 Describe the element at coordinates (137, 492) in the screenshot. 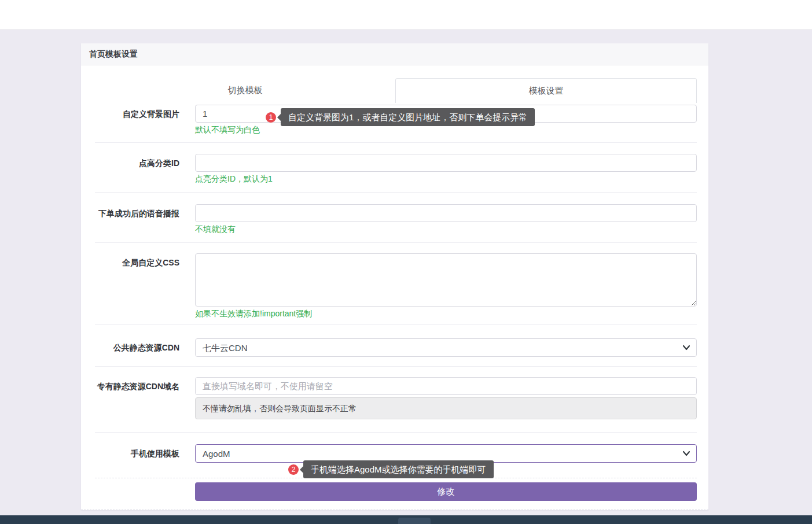

I see `submit-spacer` at that location.